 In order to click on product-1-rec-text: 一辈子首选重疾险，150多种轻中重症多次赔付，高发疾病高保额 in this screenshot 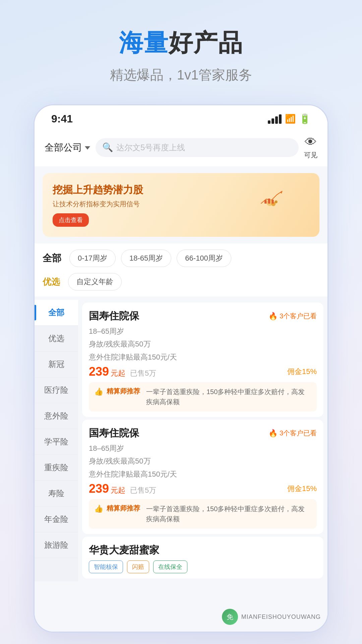, I will do `click(229, 397)`.